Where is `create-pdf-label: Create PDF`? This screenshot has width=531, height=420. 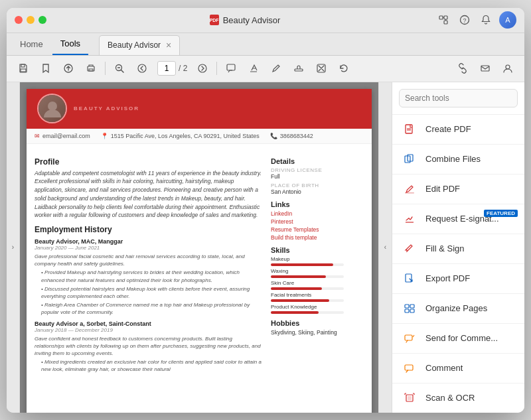 create-pdf-label: Create PDF is located at coordinates (449, 129).